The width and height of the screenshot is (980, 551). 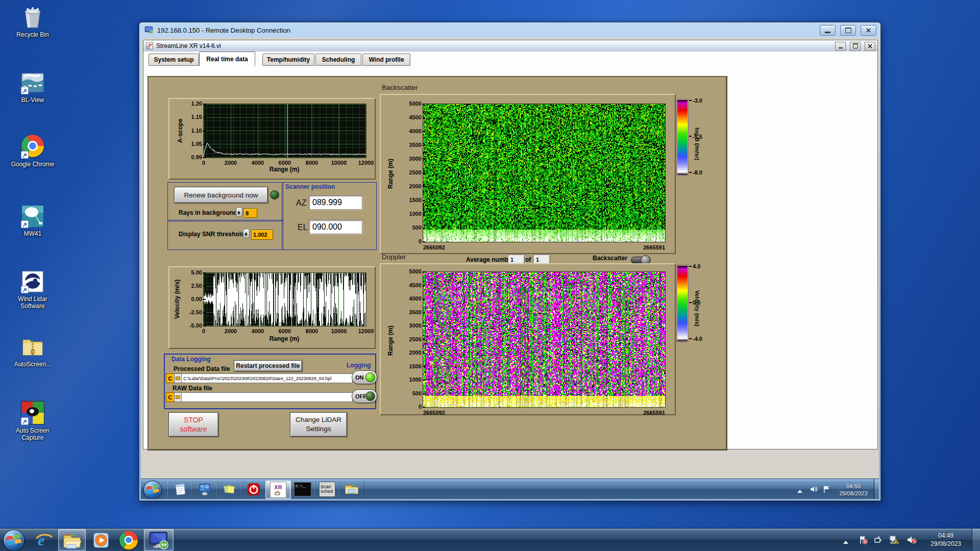 I want to click on taskbar-windows-explorer, so click(x=72, y=540).